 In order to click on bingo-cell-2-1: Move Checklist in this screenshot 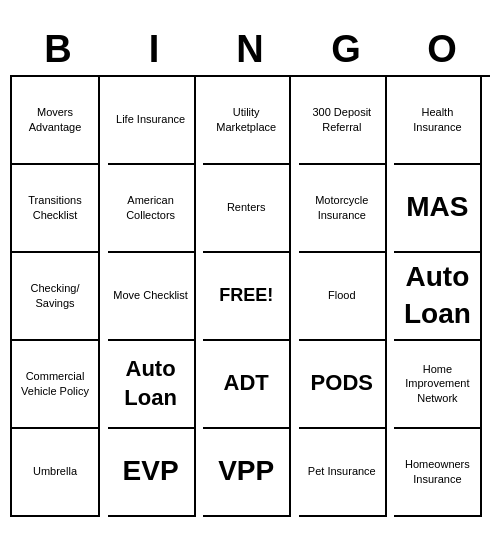, I will do `click(152, 297)`.